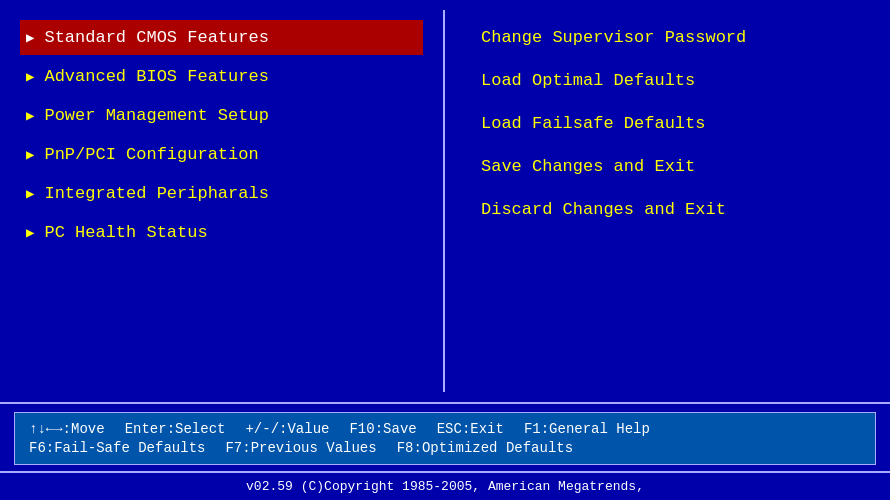 The image size is (890, 500). What do you see at coordinates (587, 429) in the screenshot?
I see `shortcut-key: F1:General Help` at bounding box center [587, 429].